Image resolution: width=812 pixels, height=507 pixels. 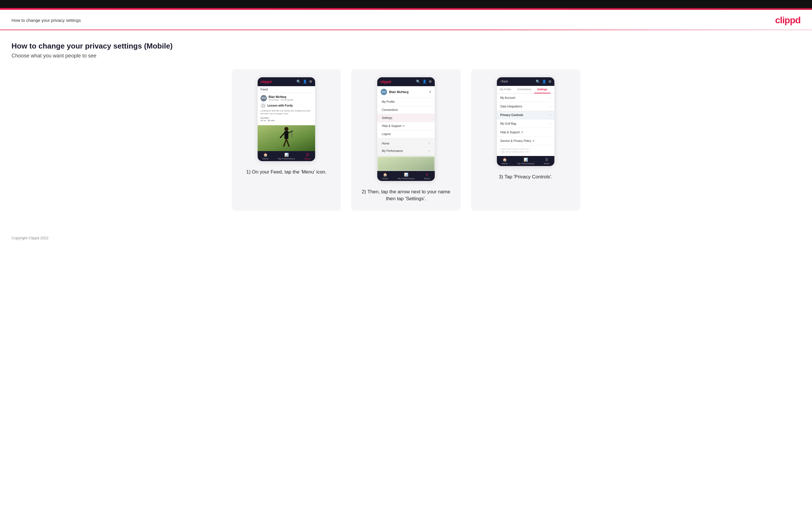 What do you see at coordinates (266, 82) in the screenshot?
I see `step1-logo: clippd` at bounding box center [266, 82].